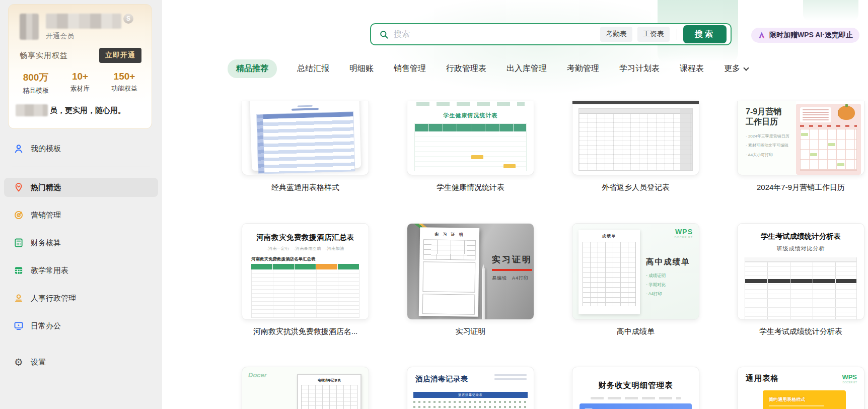 Image resolution: width=868 pixels, height=409 pixels. Describe the element at coordinates (470, 116) in the screenshot. I see `thumb-heading: 学生健康情况统计表` at that location.